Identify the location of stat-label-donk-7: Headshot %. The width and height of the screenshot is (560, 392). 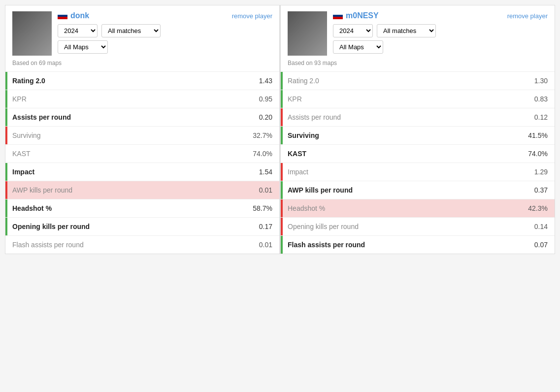
(32, 208).